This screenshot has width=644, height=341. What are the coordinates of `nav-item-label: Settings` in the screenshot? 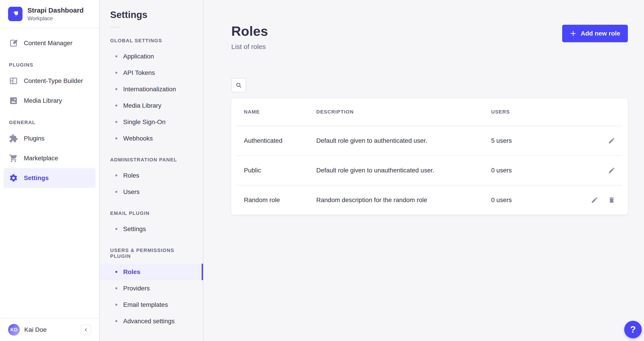 It's located at (36, 178).